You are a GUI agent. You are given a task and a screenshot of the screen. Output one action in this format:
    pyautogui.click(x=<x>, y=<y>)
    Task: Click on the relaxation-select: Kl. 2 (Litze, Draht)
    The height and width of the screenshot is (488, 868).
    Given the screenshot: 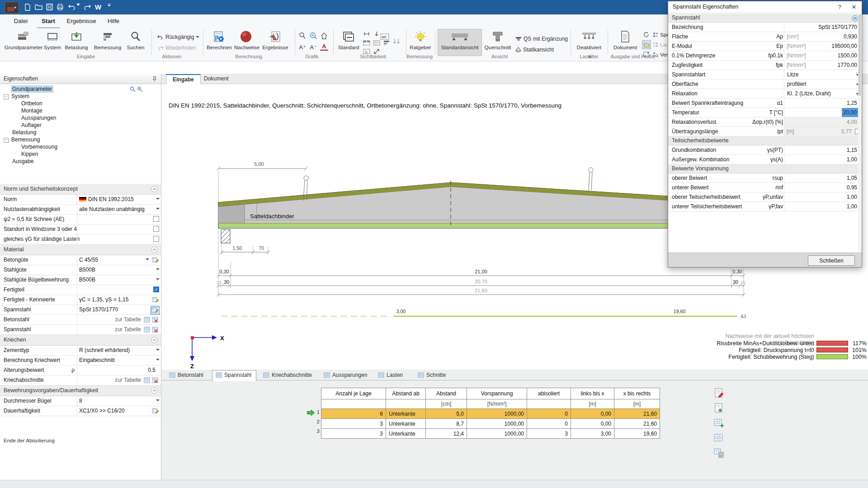 What is the action you would take?
    pyautogui.click(x=823, y=94)
    